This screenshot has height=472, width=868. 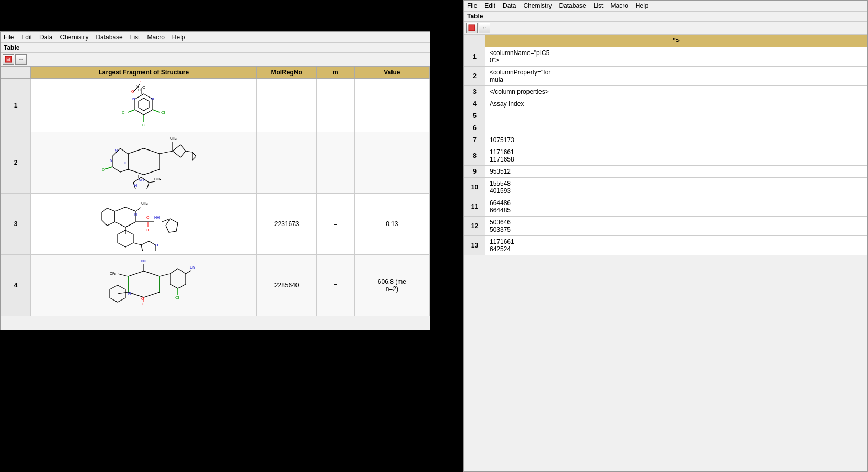 What do you see at coordinates (666, 188) in the screenshot?
I see `right-table-row: 10155548 401593` at bounding box center [666, 188].